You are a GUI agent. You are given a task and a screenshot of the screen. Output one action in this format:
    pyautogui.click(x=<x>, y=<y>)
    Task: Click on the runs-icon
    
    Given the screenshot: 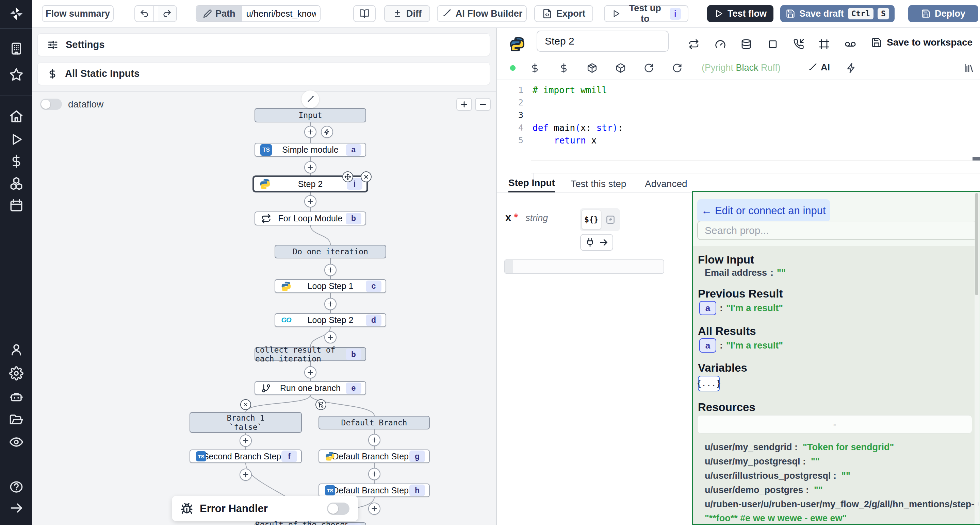 What is the action you would take?
    pyautogui.click(x=16, y=139)
    